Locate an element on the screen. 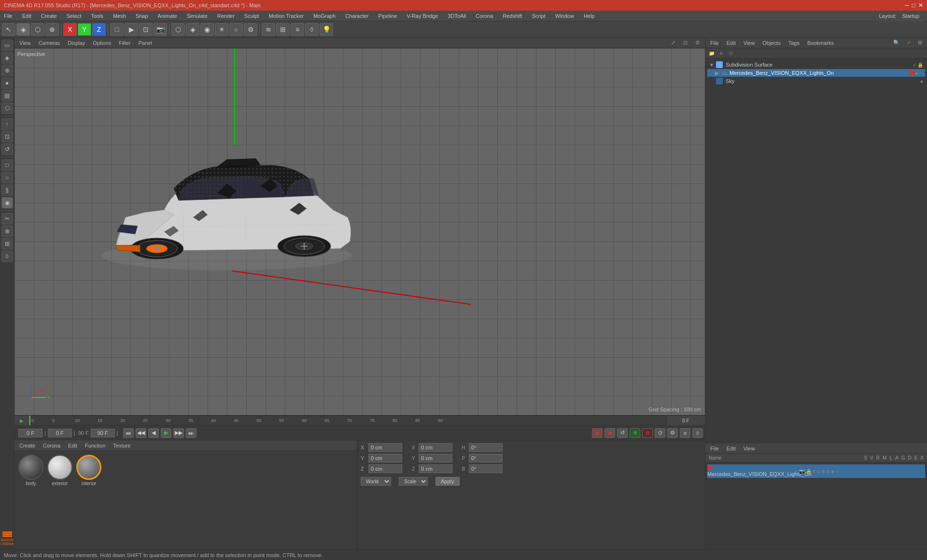 Image resolution: width=927 pixels, height=560 pixels. toolbar-mograph-btn: ⊞ is located at coordinates (283, 29).